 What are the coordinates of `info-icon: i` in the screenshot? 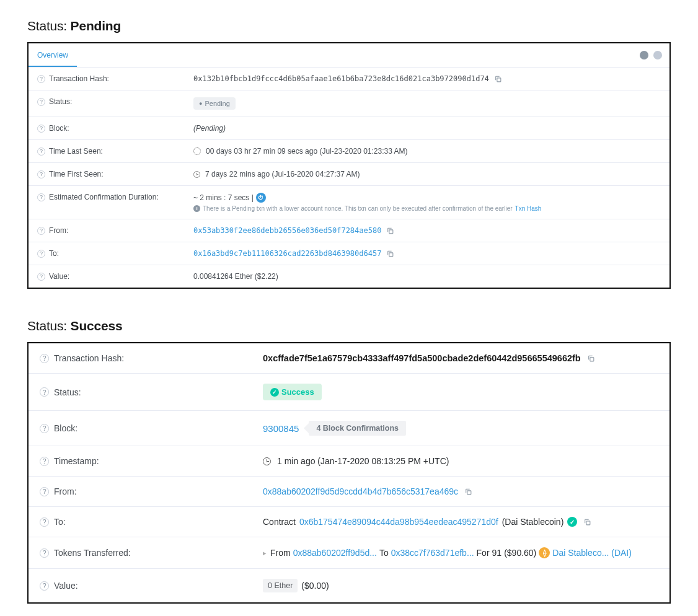 It's located at (197, 208).